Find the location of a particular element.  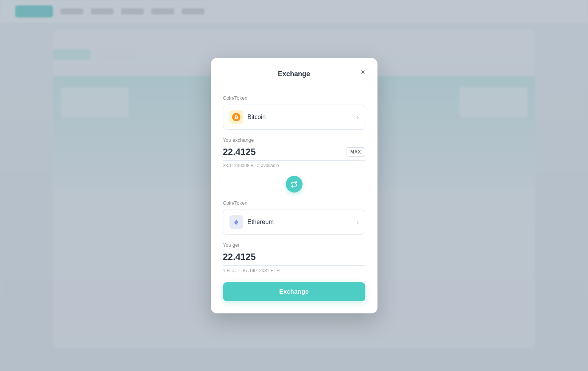

get-amount-row: 22.4125 is located at coordinates (294, 258).